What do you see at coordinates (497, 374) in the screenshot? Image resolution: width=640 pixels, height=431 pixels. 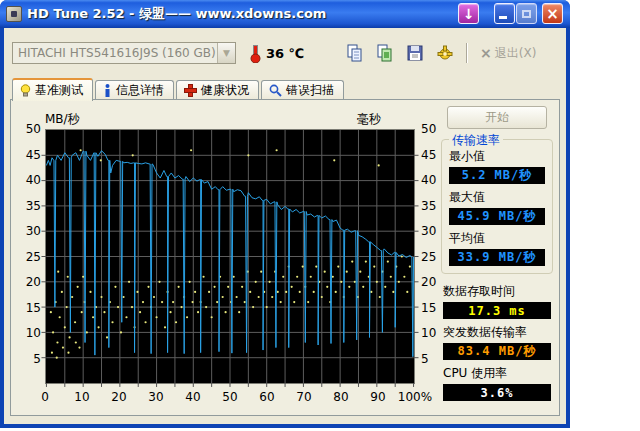 I see `stat-cpu-usage-label: CPU 使用率` at bounding box center [497, 374].